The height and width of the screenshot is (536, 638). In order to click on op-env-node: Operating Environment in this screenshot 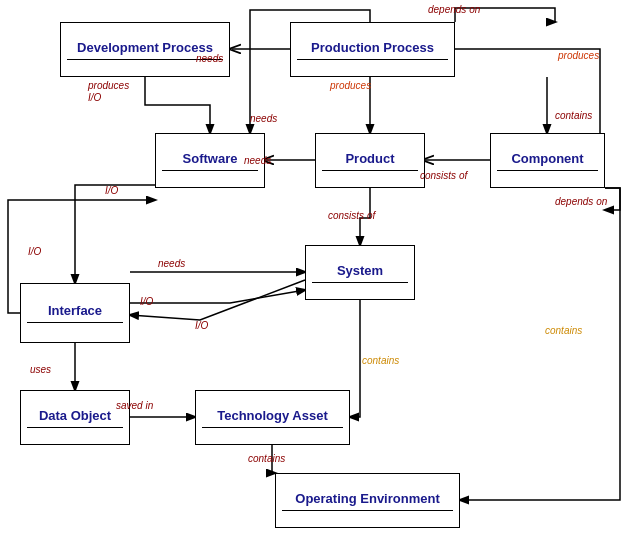, I will do `click(368, 500)`.